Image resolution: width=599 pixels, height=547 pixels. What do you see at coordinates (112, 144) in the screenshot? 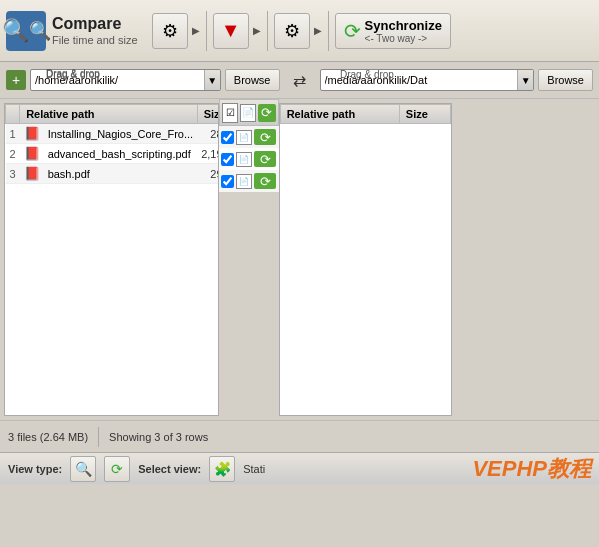
I see `left-table: Relative path Size 1 📕 Installing_Nagios…` at bounding box center [112, 144].